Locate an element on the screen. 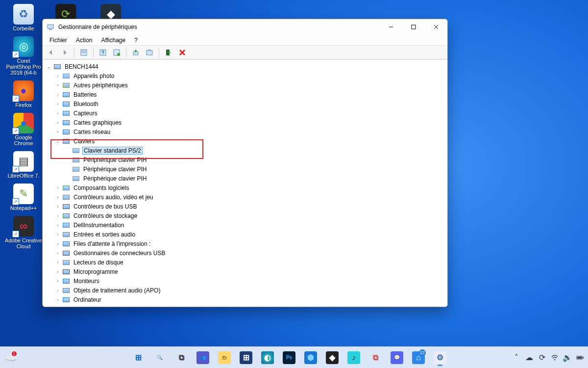 This screenshot has height=368, width=588. menu-item: ? is located at coordinates (136, 40).